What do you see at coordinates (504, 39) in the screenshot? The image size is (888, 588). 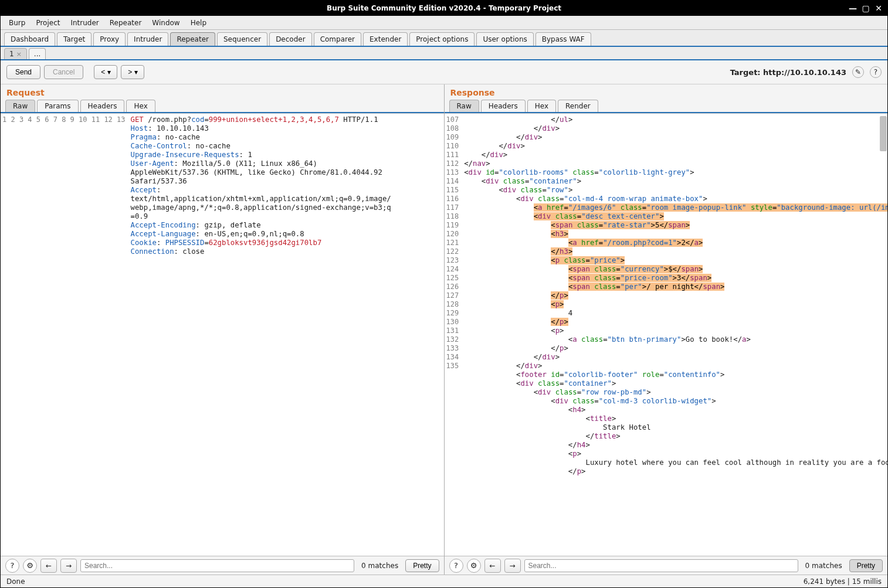 I see `tab-user-options: User options` at bounding box center [504, 39].